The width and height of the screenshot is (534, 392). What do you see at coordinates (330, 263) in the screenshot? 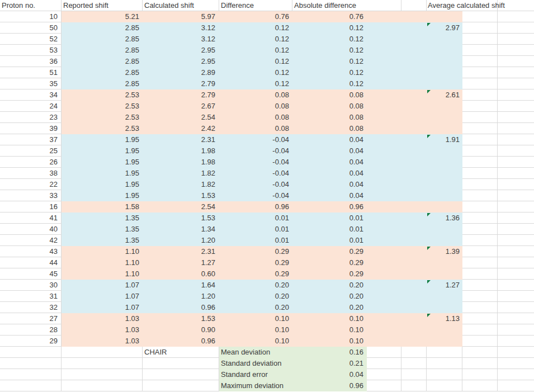
I see `cell-absolute-difference: 0.29` at bounding box center [330, 263].